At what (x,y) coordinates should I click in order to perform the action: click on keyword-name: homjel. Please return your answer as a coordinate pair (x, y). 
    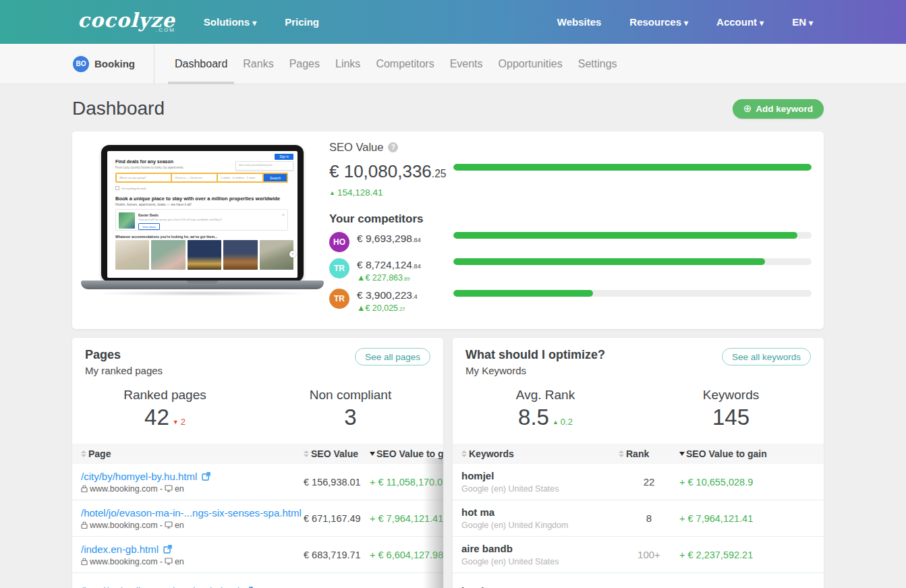
    Looking at the image, I should click on (536, 476).